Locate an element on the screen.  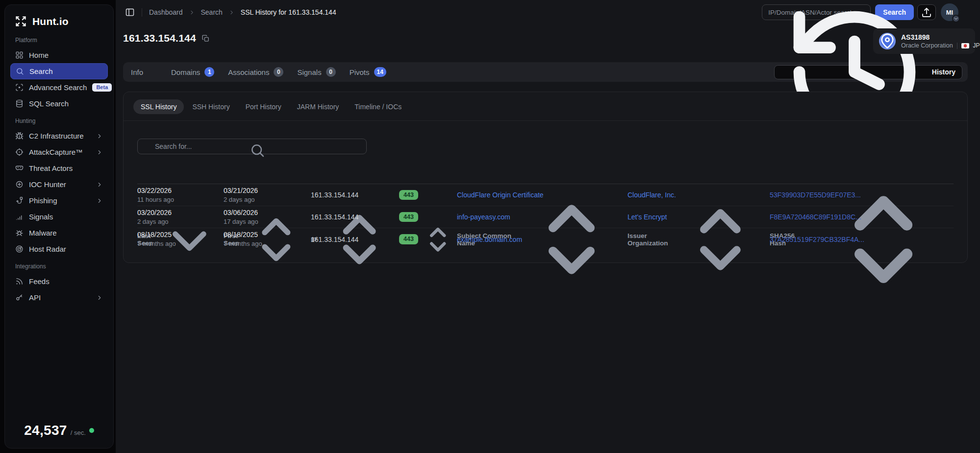
subject-common-name-link: example.domain.com is located at coordinates (489, 239).